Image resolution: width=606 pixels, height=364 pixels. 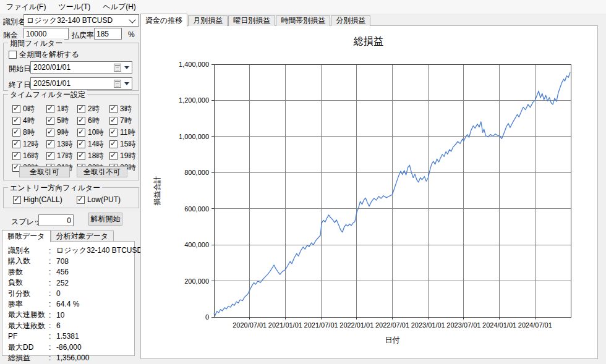 I want to click on main-tab-1: 資金の推移, so click(x=164, y=20).